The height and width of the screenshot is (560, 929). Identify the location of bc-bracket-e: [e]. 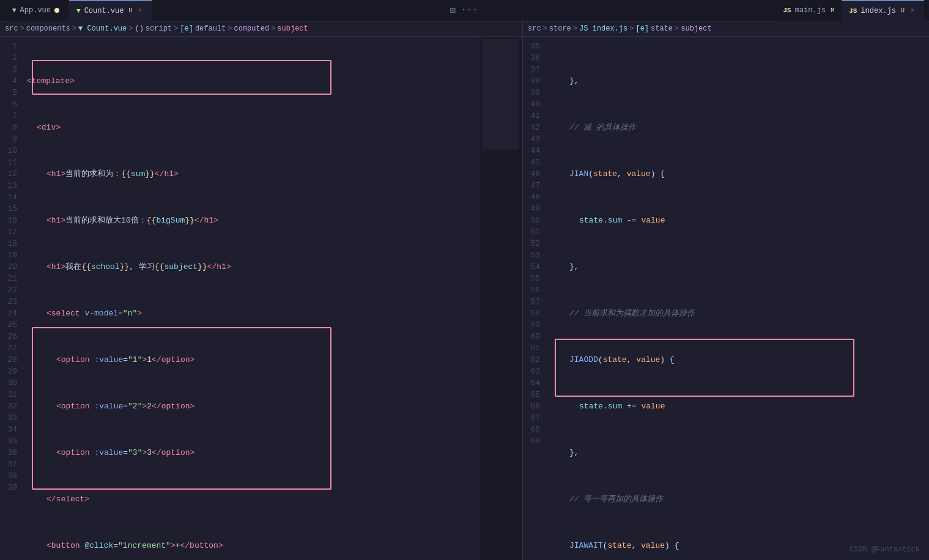
(187, 29).